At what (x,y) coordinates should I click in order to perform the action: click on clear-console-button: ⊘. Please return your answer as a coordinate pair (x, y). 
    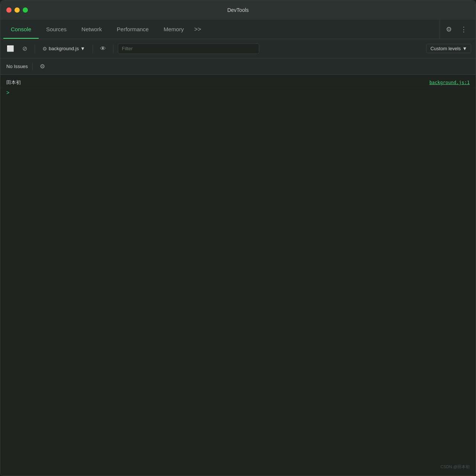
    Looking at the image, I should click on (25, 49).